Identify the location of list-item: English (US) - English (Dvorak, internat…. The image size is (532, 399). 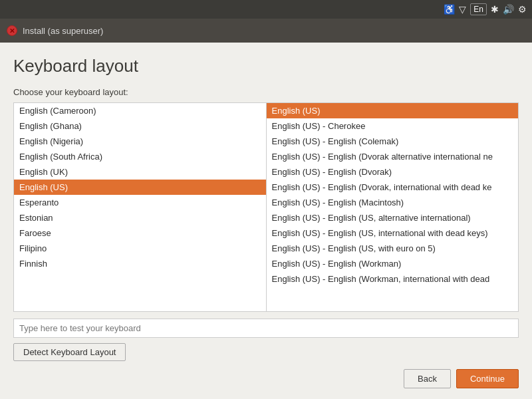
(392, 188).